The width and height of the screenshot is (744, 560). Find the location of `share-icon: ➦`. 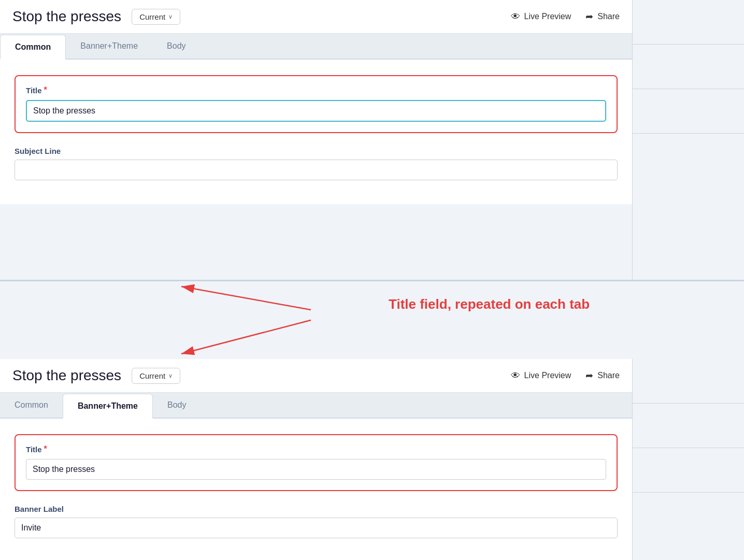

share-icon: ➦ is located at coordinates (590, 17).